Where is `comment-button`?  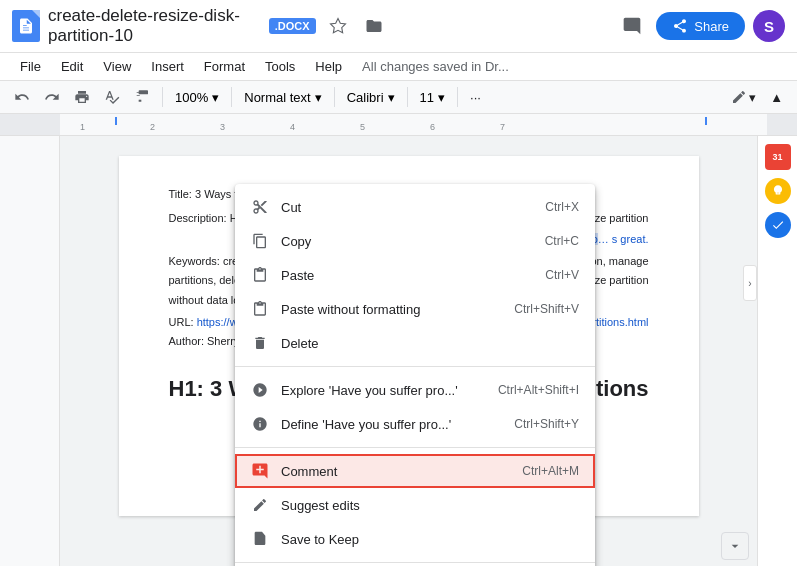 comment-button is located at coordinates (632, 26).